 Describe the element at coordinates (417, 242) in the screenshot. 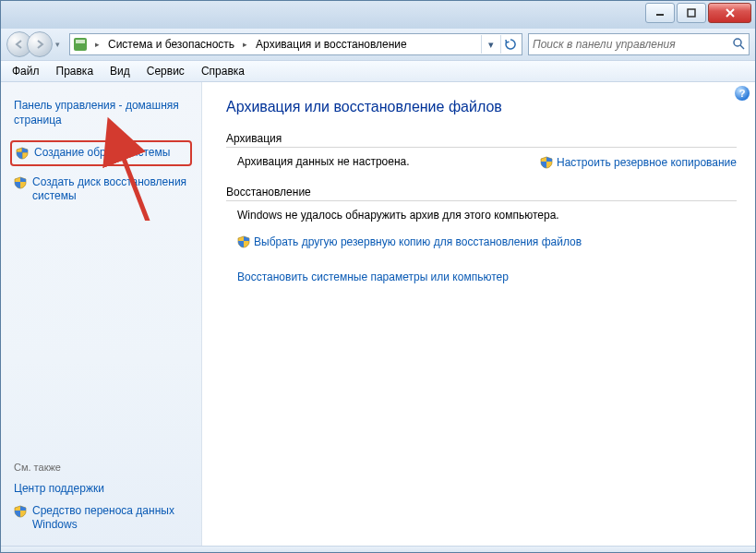

I see `choose-other-backup-label: Выбрать другую резервную копию для восст…` at that location.